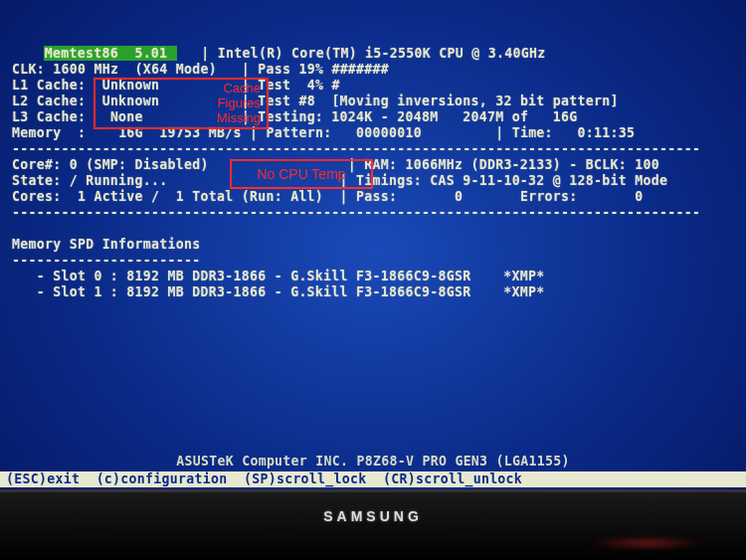  What do you see at coordinates (370, 197) in the screenshot?
I see `row-cores: Cores: 1 Active / 1 Total (Run: All) | P…` at bounding box center [370, 197].